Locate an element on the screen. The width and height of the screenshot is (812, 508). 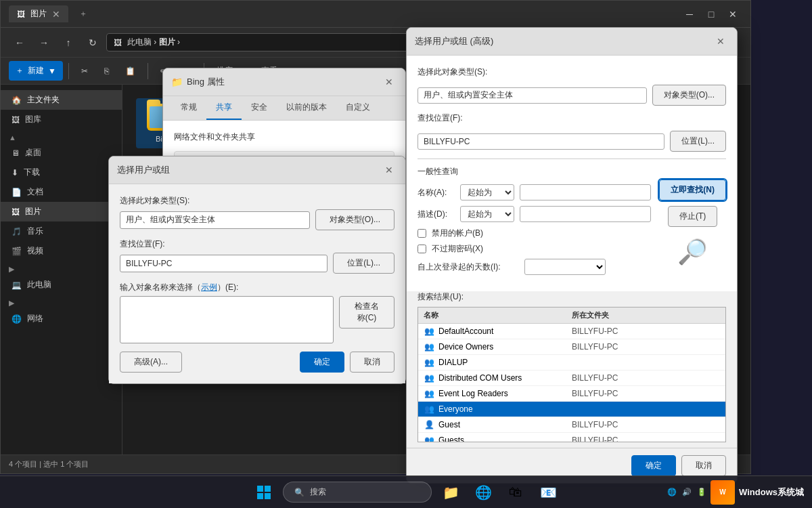
advanced-titlebar: 选择用户或组 (高级) ✕ is located at coordinates (572, 42).